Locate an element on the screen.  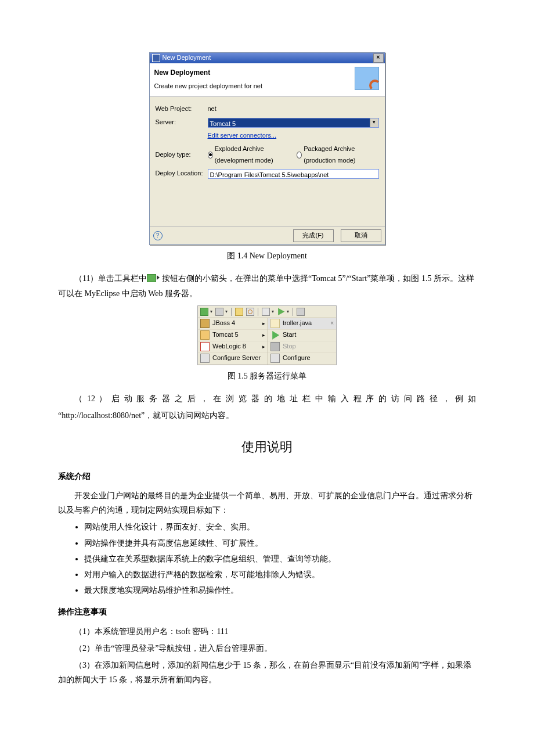
web-project-value: net is located at coordinates (294, 109).